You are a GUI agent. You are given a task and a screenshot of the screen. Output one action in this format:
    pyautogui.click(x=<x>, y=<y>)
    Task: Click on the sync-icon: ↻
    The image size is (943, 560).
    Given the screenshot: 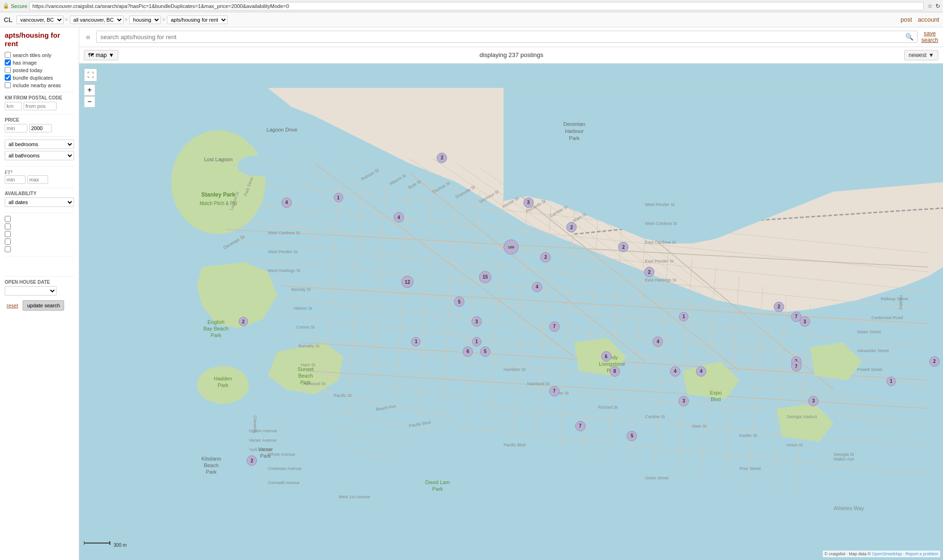 What is the action you would take?
    pyautogui.click(x=938, y=6)
    